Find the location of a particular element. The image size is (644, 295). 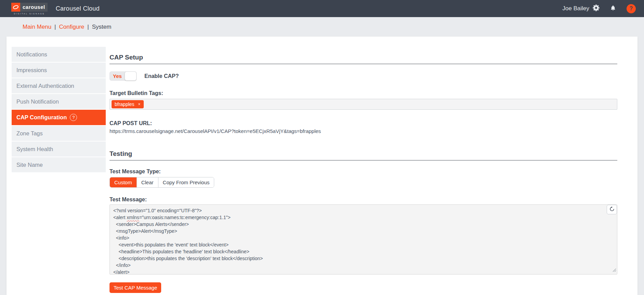

test-type-clear-button: Clear is located at coordinates (148, 183).